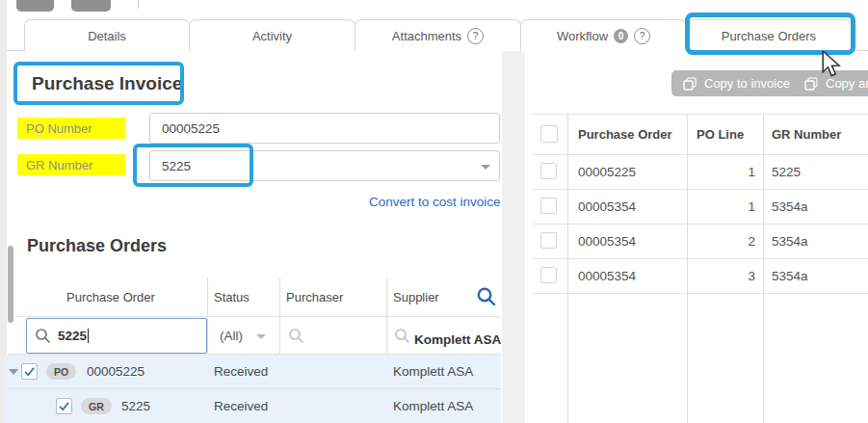 The width and height of the screenshot is (868, 423). What do you see at coordinates (136, 407) in the screenshot?
I see `gr-number-cell: 5225` at bounding box center [136, 407].